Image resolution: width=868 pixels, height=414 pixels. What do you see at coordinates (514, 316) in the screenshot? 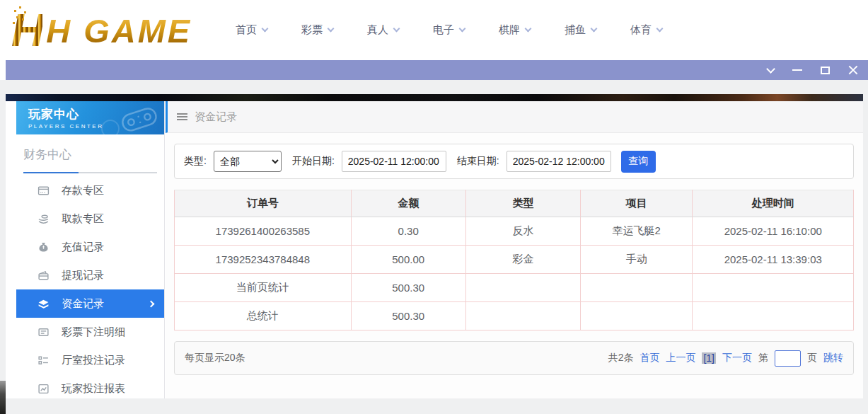
I see `table-row-grand-total: 总统计 500.30` at bounding box center [514, 316].